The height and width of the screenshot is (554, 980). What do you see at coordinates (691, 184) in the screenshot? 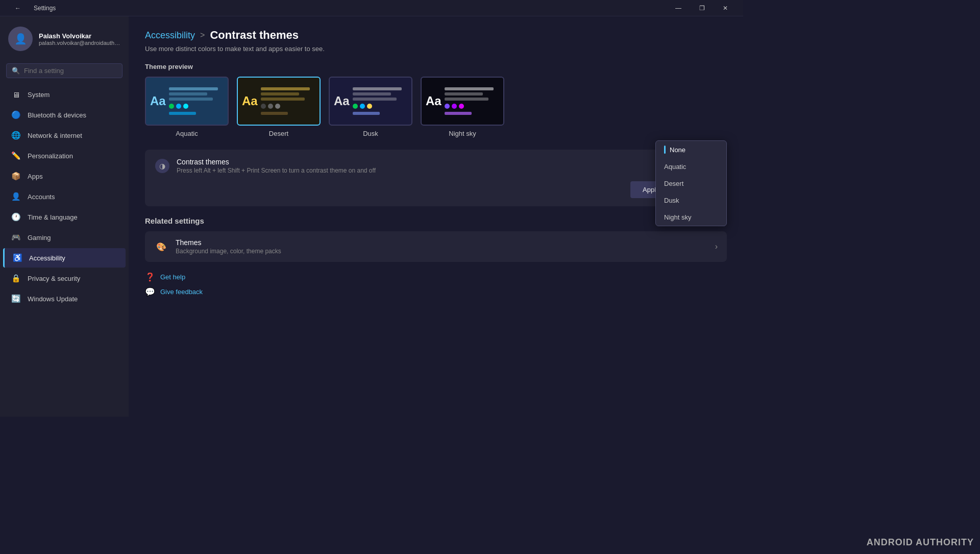
I see `dropdown-item-desert: Desert` at bounding box center [691, 184].